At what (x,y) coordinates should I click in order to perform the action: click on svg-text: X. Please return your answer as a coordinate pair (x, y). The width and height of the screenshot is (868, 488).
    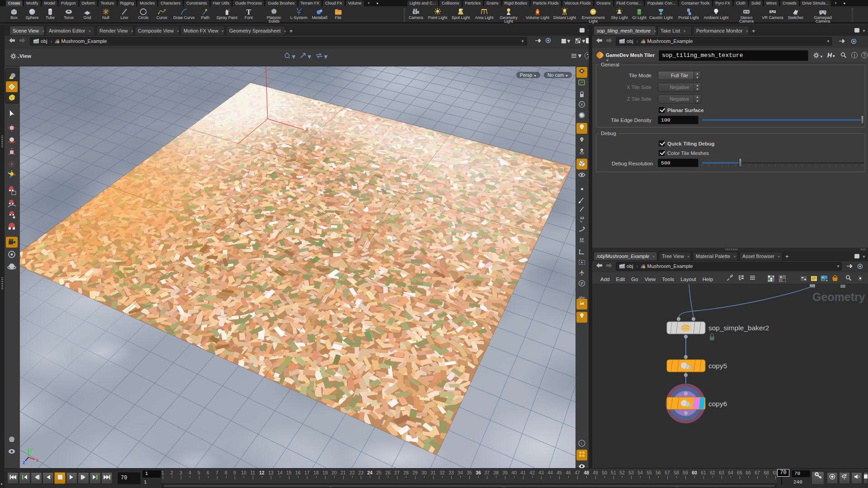
    Looking at the image, I should click on (307, 129).